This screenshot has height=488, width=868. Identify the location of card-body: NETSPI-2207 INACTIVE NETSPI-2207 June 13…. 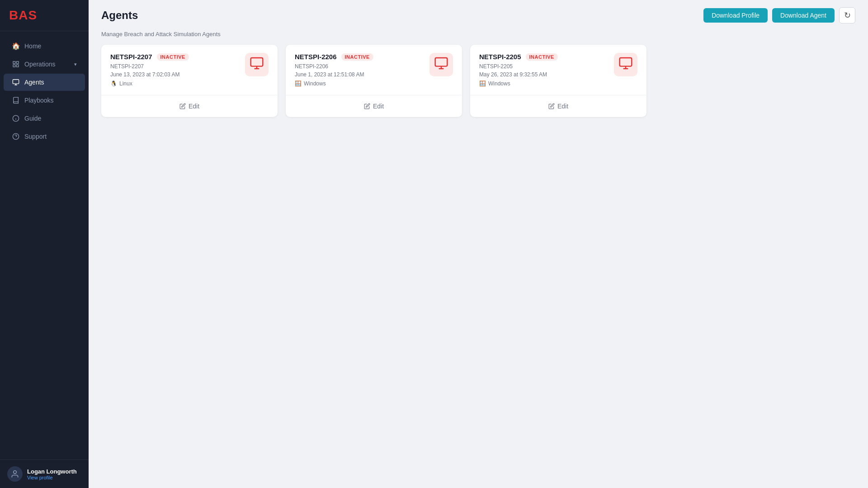
(189, 70).